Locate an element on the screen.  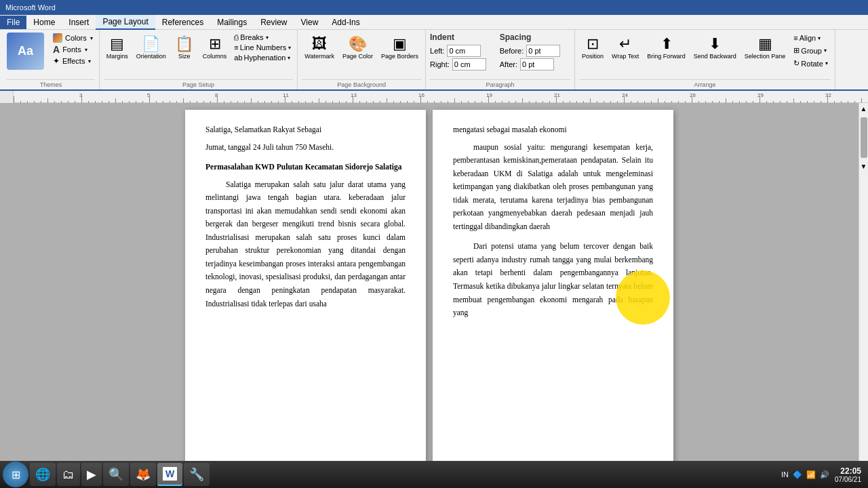
margins-button: ▤ Margins is located at coordinates (117, 47).